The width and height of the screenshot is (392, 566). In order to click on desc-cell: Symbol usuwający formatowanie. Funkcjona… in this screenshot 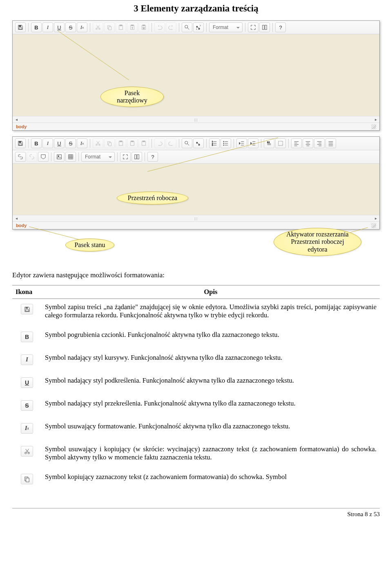, I will do `click(211, 430)`.